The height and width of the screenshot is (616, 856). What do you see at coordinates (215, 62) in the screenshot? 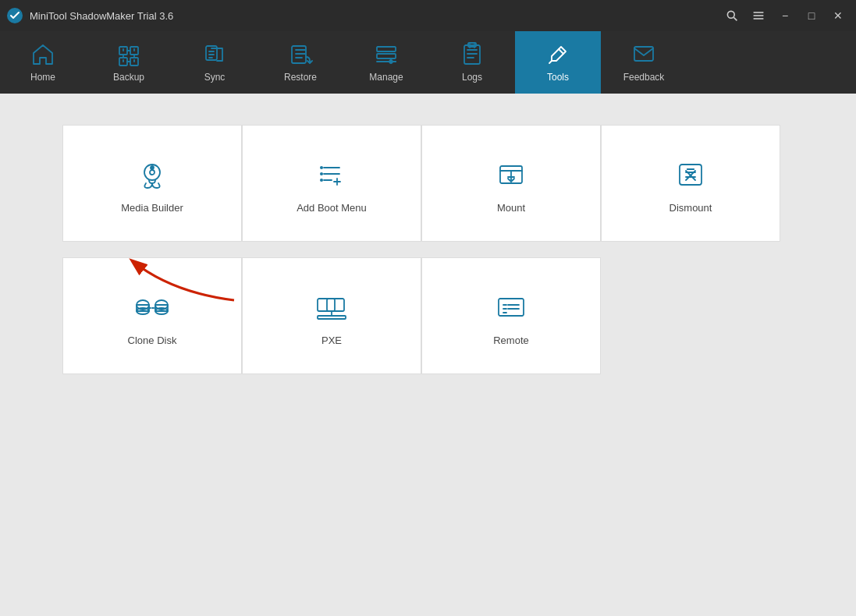
I see `nav-sync: Sync` at bounding box center [215, 62].